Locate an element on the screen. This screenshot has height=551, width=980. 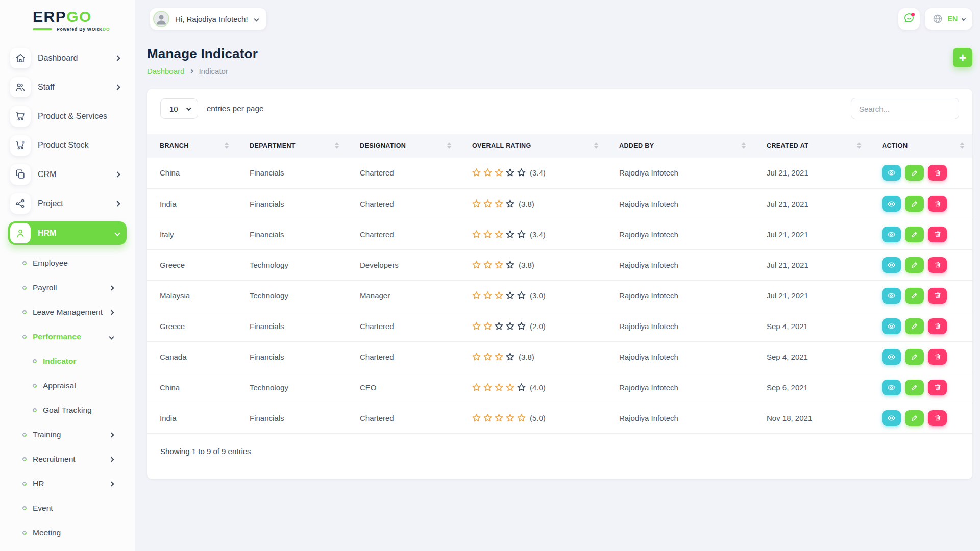
sidebar-subitem-goal-tracking: Goal Tracking is located at coordinates (67, 410).